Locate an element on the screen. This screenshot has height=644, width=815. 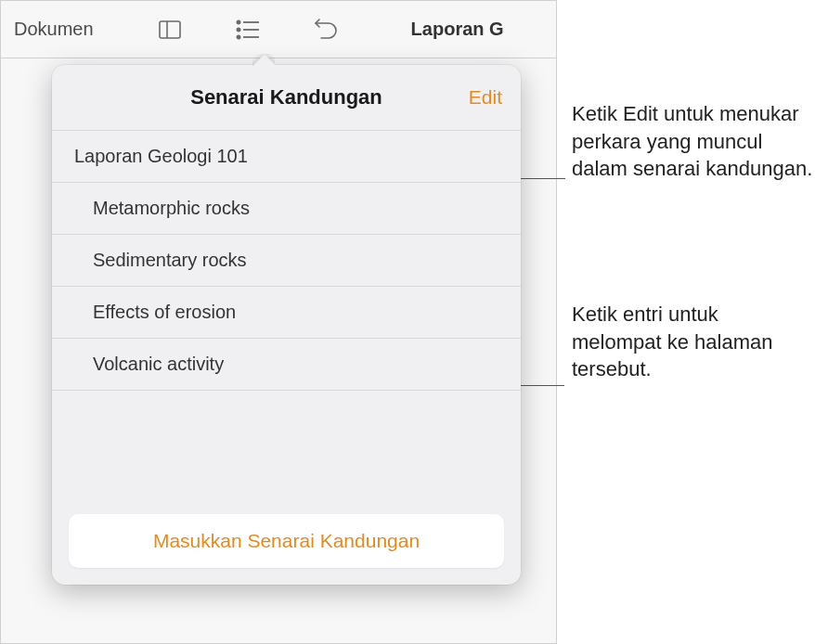
documents-back-button: Dokumen is located at coordinates (54, 30).